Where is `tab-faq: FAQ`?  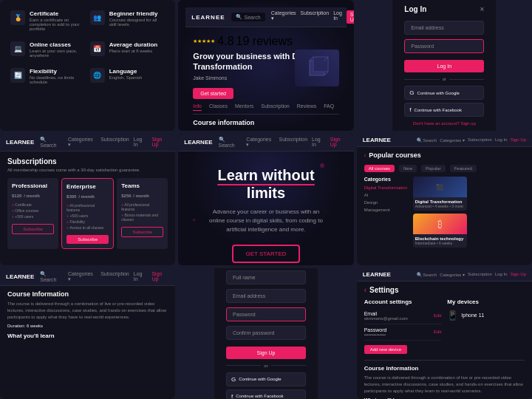 tab-faq: FAQ is located at coordinates (329, 107).